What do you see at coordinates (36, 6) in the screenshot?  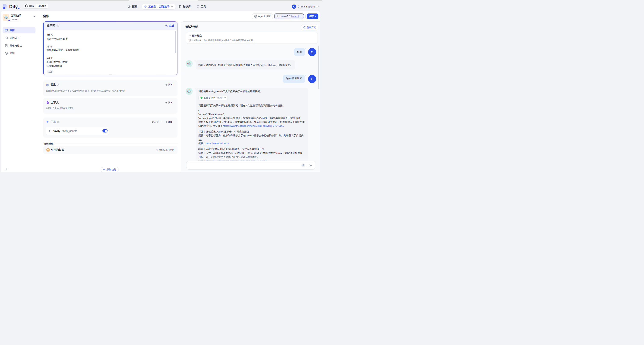 I see `github-star-widget: Star 46,422` at bounding box center [36, 6].